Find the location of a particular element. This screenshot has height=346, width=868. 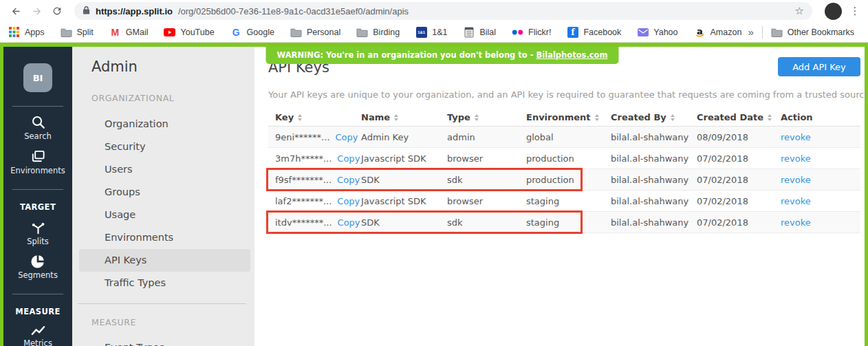

column-label: Key is located at coordinates (285, 117).